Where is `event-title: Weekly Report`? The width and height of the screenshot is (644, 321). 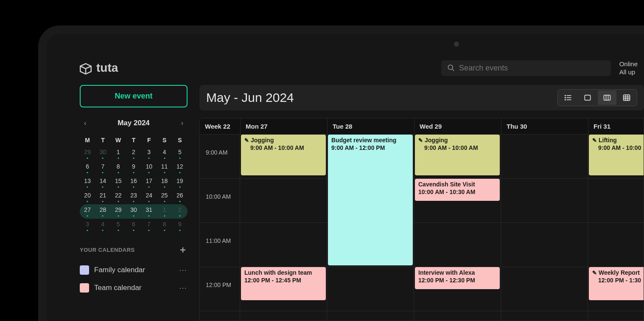 event-title: Weekly Report is located at coordinates (618, 273).